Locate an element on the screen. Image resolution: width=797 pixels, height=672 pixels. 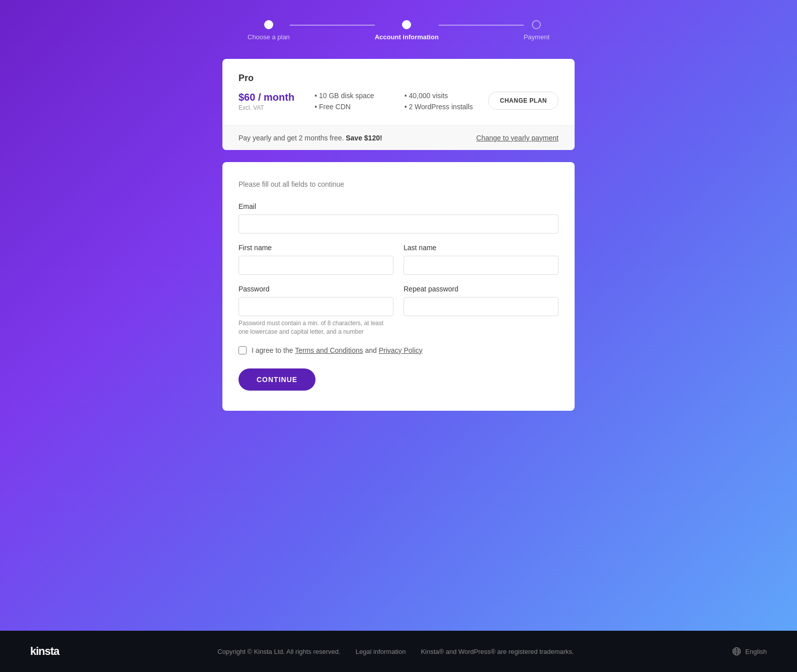
terms-row: I agree to the Terms and Conditions and … is located at coordinates (398, 350).